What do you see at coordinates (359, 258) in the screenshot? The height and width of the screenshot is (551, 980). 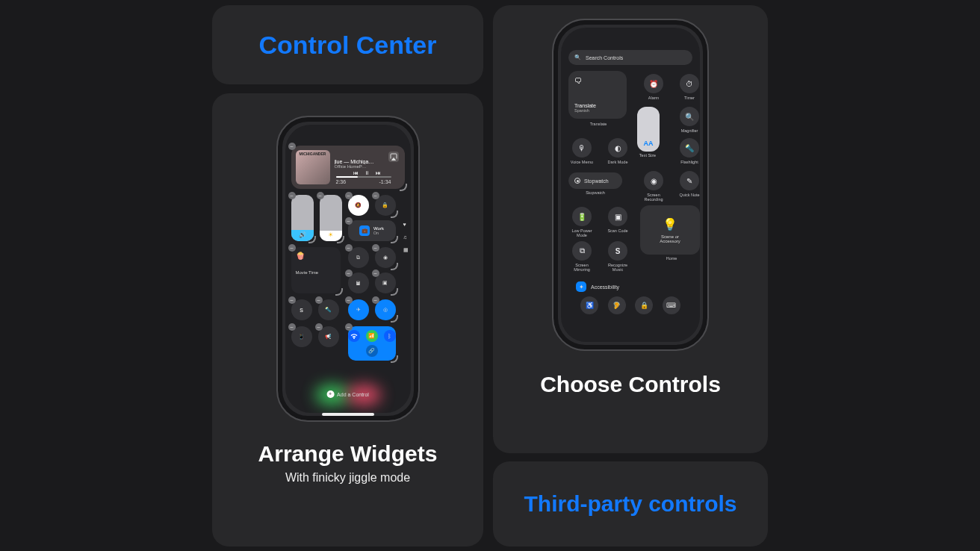 I see `screen-mirroring-toggle: – ⧉` at bounding box center [359, 258].